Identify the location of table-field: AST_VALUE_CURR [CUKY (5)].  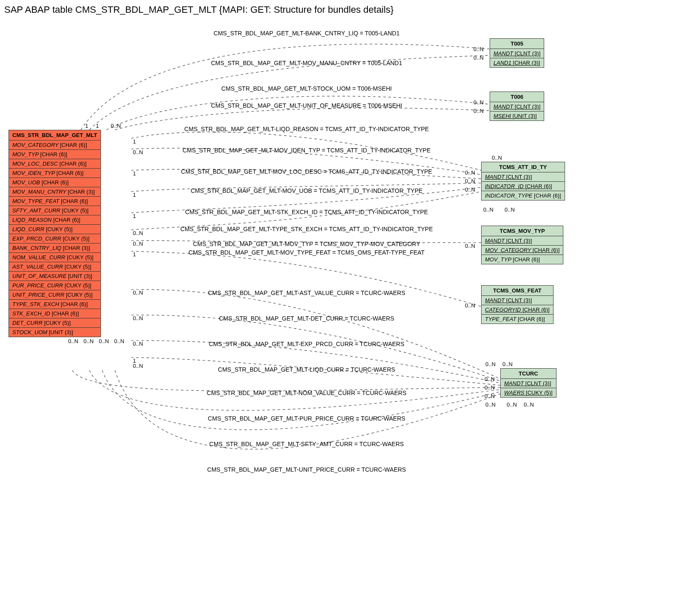
(55, 267).